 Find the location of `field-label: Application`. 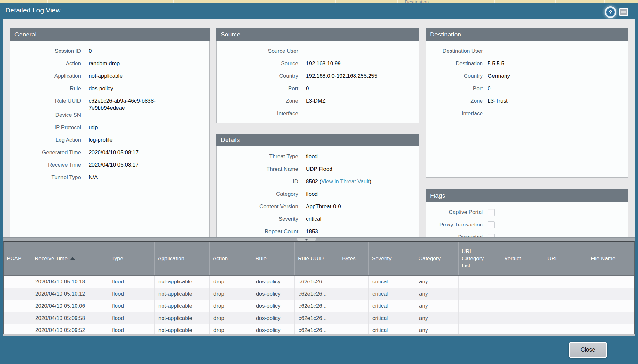

field-label: Application is located at coordinates (45, 76).